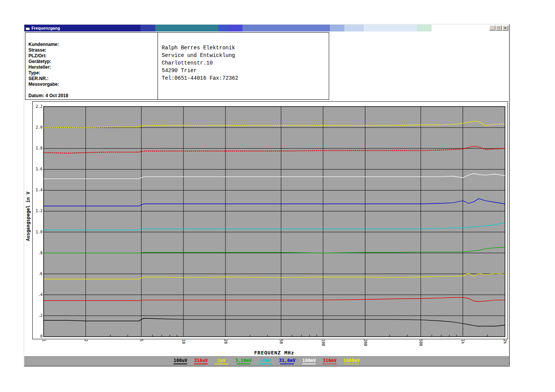  What do you see at coordinates (274, 353) in the screenshot?
I see `x-axis-label: FREQUENZ MHz` at bounding box center [274, 353].